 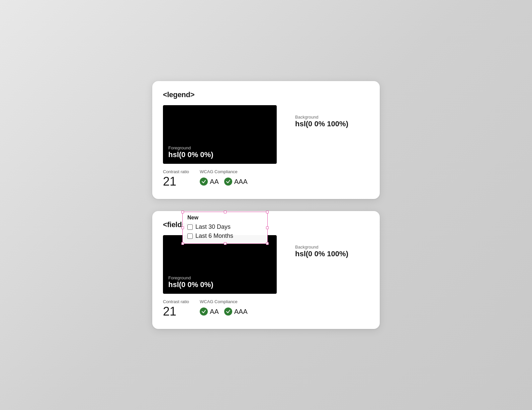 What do you see at coordinates (191, 285) in the screenshot?
I see `foreground-value-2: hsl(0 0% 0%)` at bounding box center [191, 285].